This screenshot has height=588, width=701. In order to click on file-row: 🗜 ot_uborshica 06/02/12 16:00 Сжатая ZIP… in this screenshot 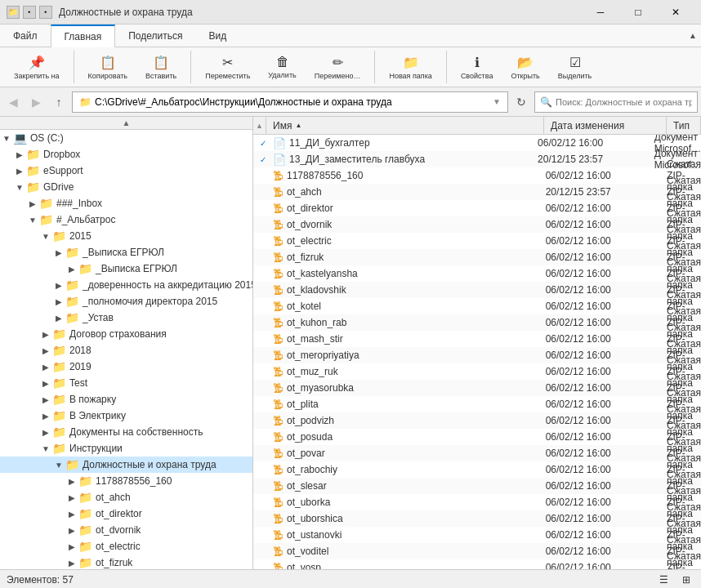, I will do `click(477, 519)`.